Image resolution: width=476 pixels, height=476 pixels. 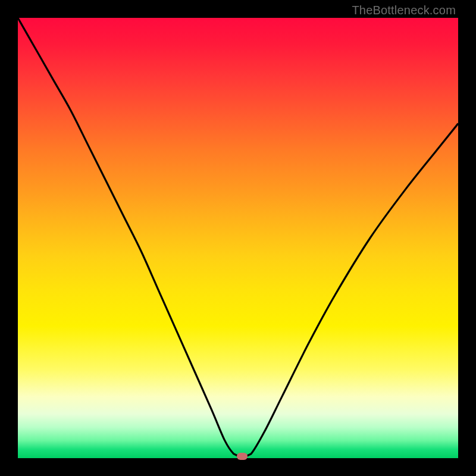 I want to click on optimum-marker, so click(x=242, y=456).